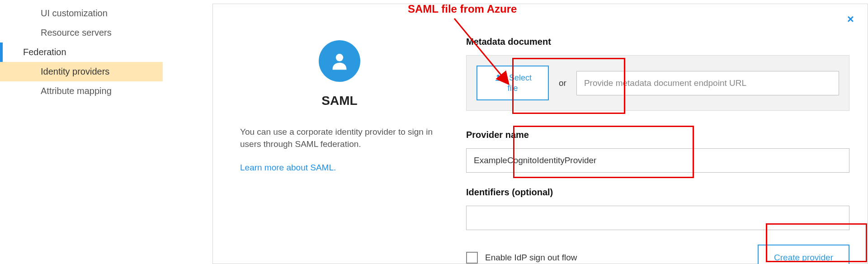 This screenshot has width=868, height=264. Describe the element at coordinates (658, 151) in the screenshot. I see `provider-name-section: Provider name` at that location.